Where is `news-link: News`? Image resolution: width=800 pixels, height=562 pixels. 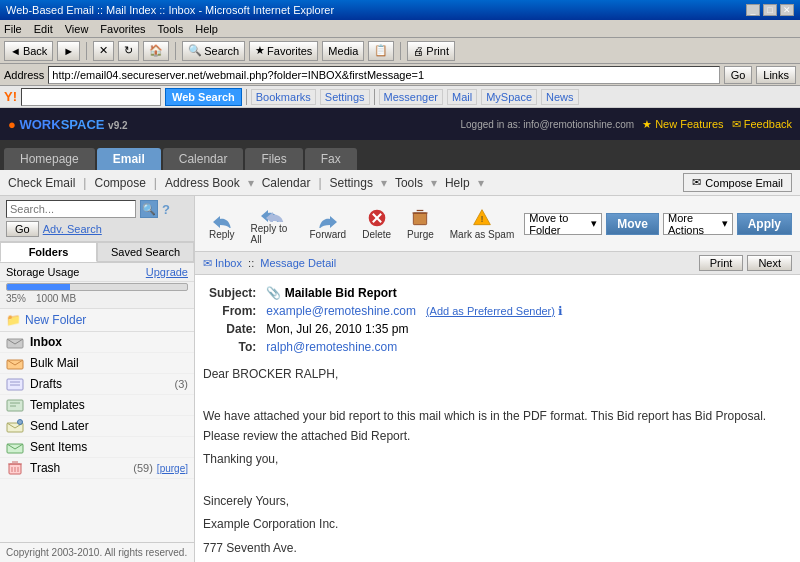 news-link: News is located at coordinates (560, 97).